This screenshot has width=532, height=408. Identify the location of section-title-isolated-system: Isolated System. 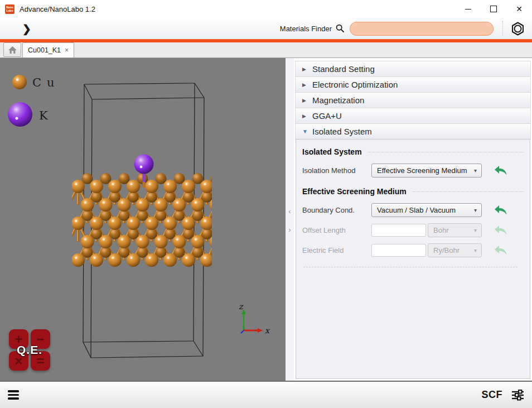
(332, 152).